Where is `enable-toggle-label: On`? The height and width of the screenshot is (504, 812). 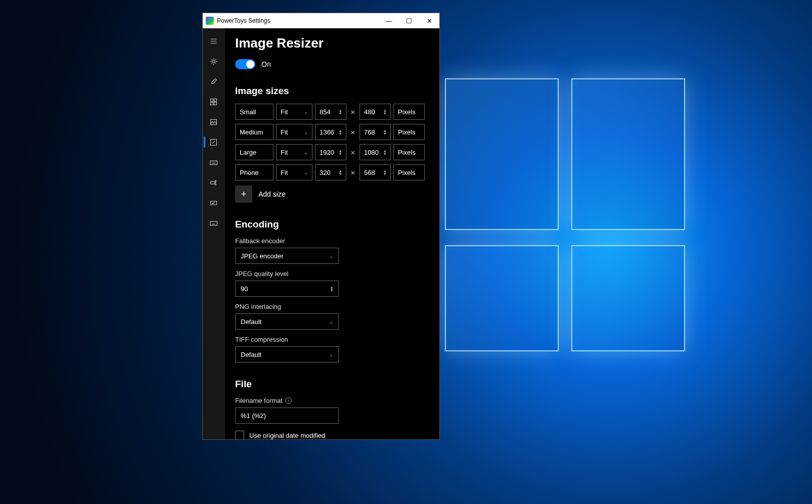
enable-toggle-label: On is located at coordinates (266, 64).